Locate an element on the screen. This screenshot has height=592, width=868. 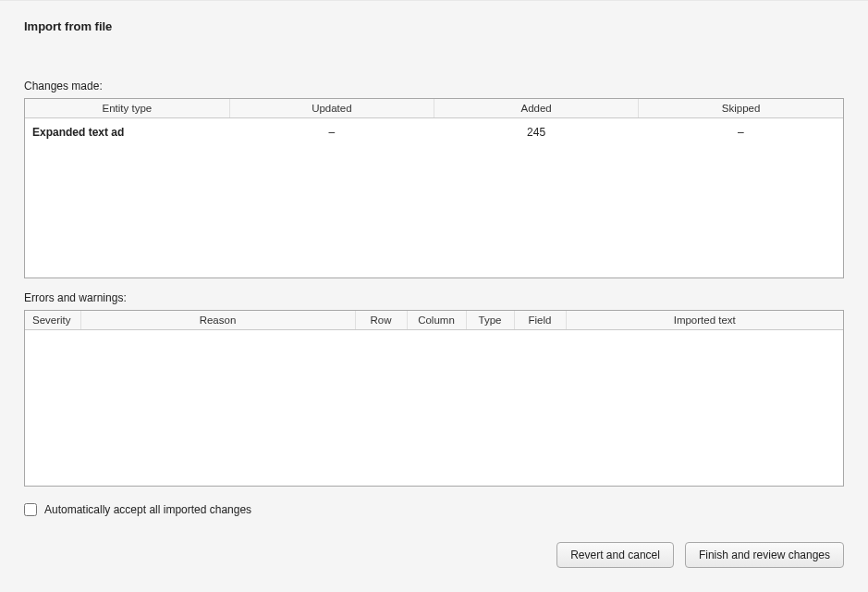
auto-accept-row: Automatically accept all imported change… is located at coordinates (434, 510).